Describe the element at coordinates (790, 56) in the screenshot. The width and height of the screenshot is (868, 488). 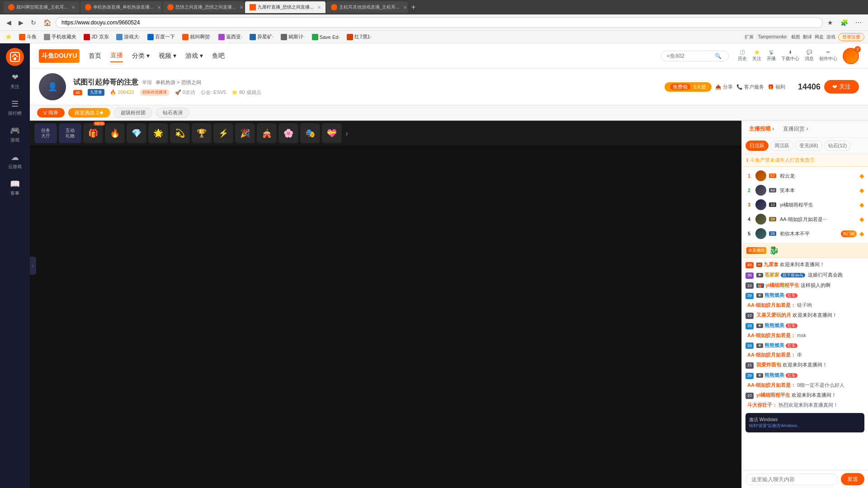
I see `download-btn: ⬇ 下载中心` at that location.